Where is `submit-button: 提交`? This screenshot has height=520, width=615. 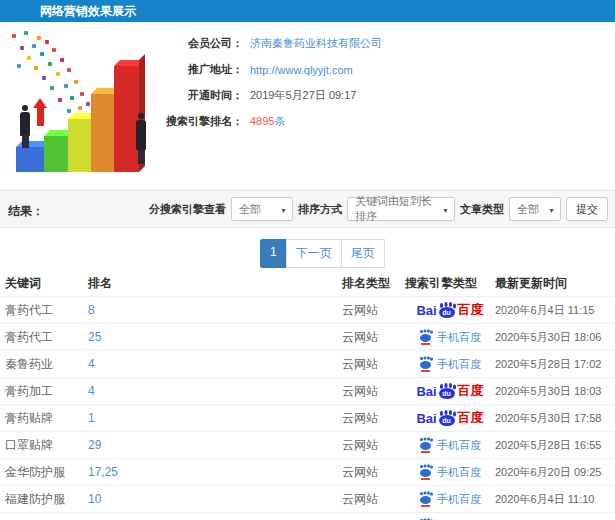 submit-button: 提交 is located at coordinates (587, 209).